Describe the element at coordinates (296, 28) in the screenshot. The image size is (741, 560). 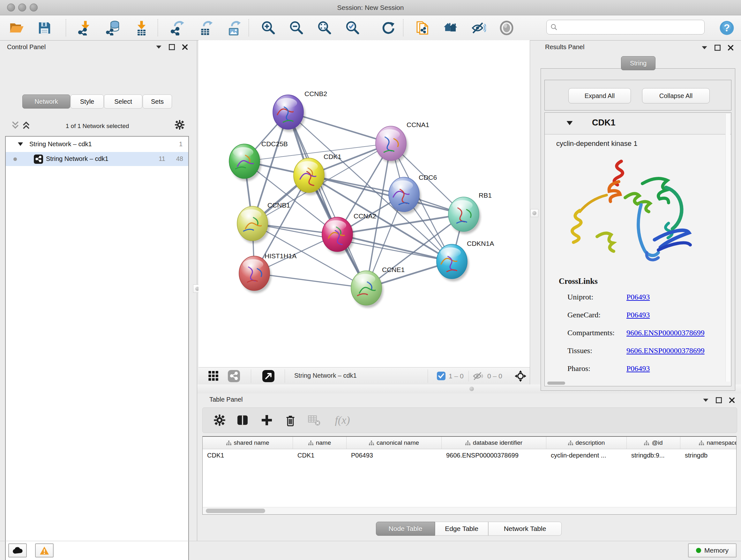
I see `zoom-out-icon` at that location.